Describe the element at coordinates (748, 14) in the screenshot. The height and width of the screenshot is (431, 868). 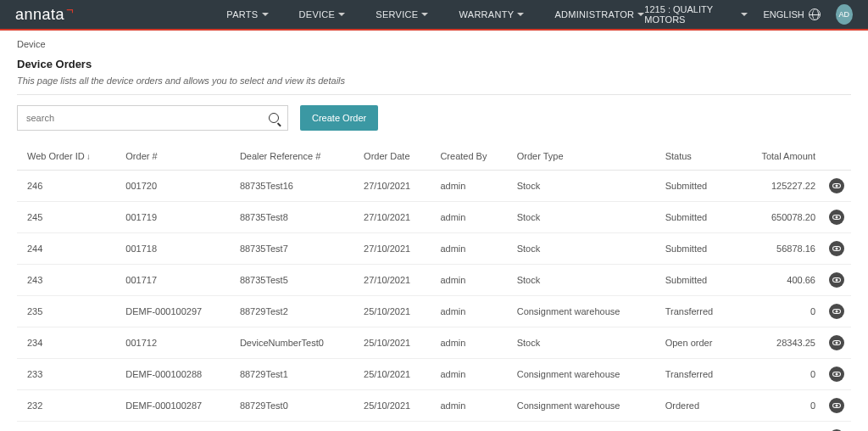
I see `right-nav: 1215 : QUALITY MOTORS ENGLISH AD` at that location.